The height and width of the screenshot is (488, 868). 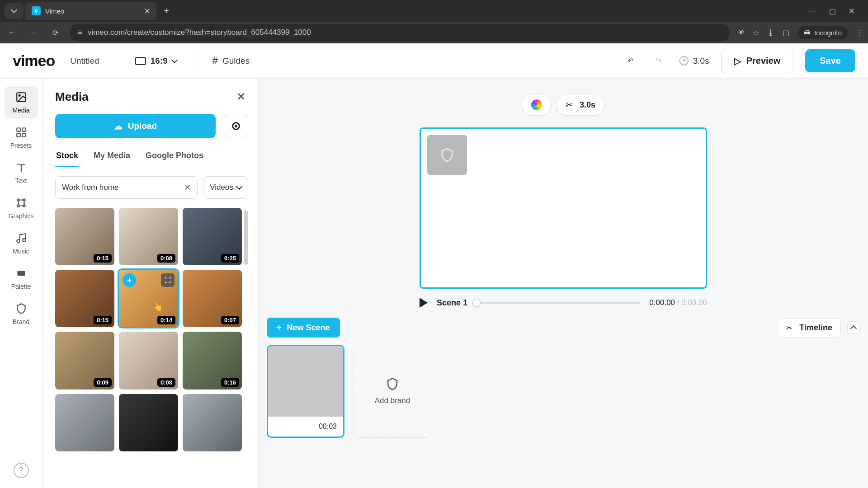 I want to click on incognito-badge: 🕶 Incognito, so click(x=823, y=33).